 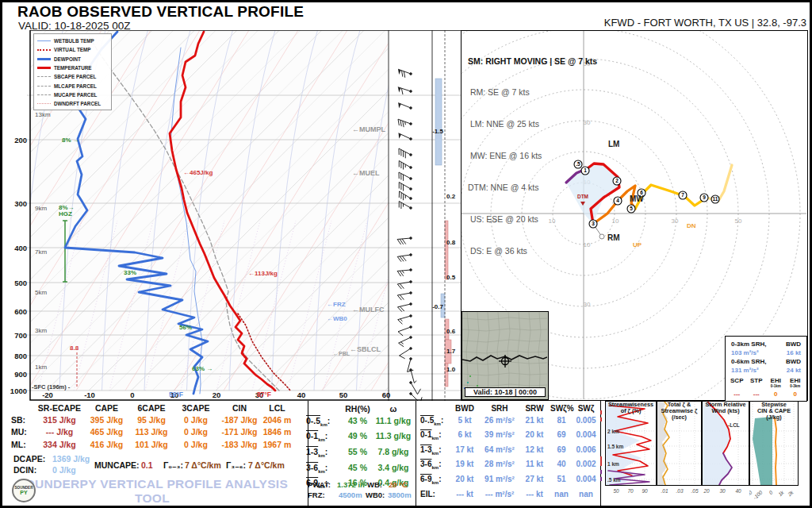 What do you see at coordinates (132, 395) in the screenshot?
I see `temp-tick-label: 0` at bounding box center [132, 395].